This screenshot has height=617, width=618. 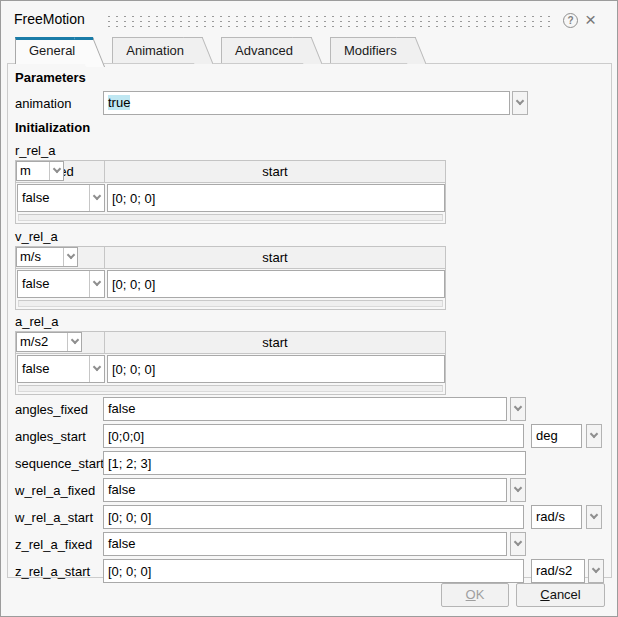 What do you see at coordinates (36, 322) in the screenshot?
I see `group-label-a-rel-a: a_rel_a` at bounding box center [36, 322].